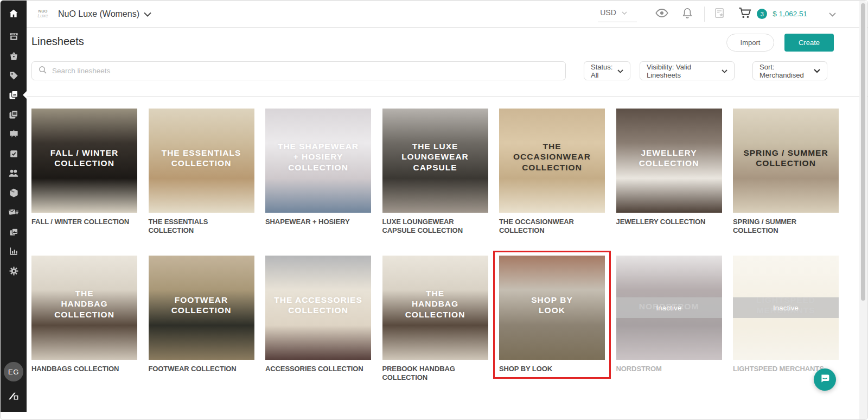 The height and width of the screenshot is (420, 868). What do you see at coordinates (14, 212) in the screenshot?
I see `campaigns-icon` at bounding box center [14, 212].